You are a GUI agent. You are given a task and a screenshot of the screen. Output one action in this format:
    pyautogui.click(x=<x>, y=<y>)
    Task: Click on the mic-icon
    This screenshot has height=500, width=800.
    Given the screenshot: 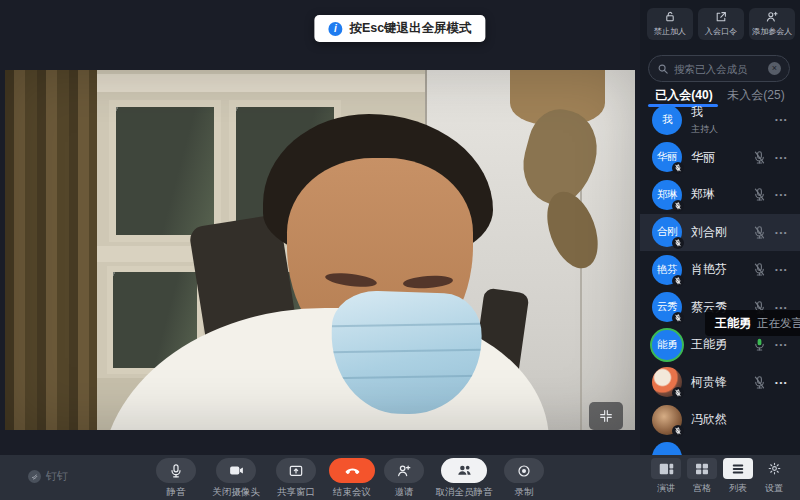 What is the action you would take?
    pyautogui.click(x=176, y=471)
    